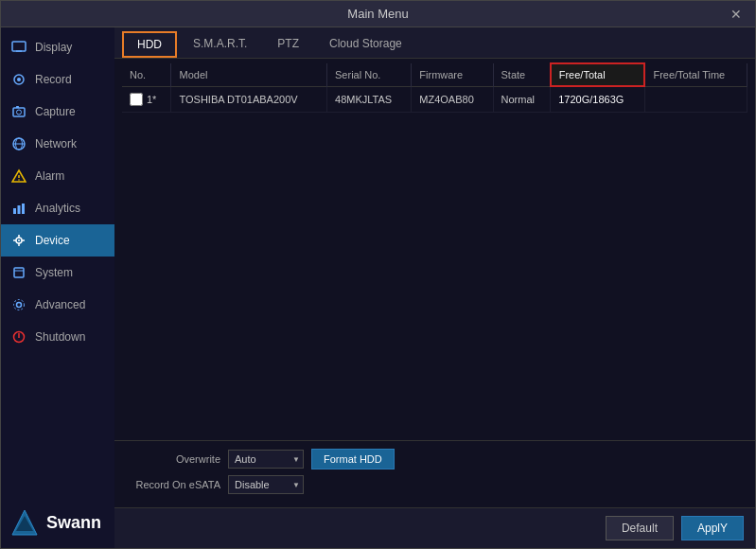  I want to click on swann-logo: Swann, so click(58, 522).